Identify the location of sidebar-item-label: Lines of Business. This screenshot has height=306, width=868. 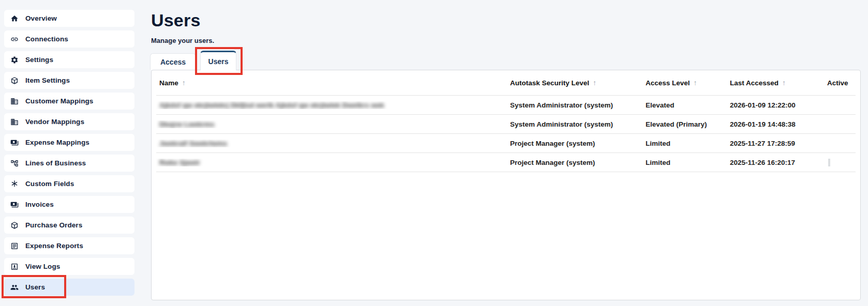
(56, 163).